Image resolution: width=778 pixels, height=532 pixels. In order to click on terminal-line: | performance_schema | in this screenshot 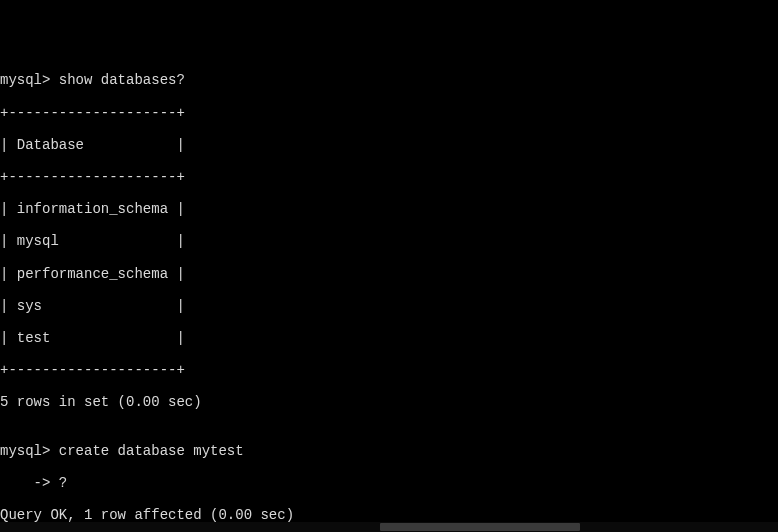, I will do `click(389, 274)`.